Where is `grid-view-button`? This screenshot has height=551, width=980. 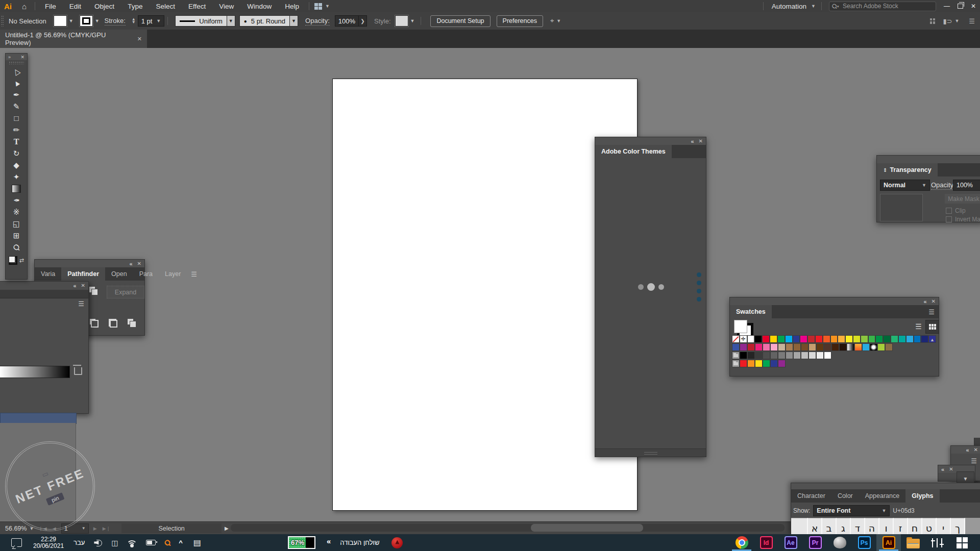 grid-view-button is located at coordinates (932, 327).